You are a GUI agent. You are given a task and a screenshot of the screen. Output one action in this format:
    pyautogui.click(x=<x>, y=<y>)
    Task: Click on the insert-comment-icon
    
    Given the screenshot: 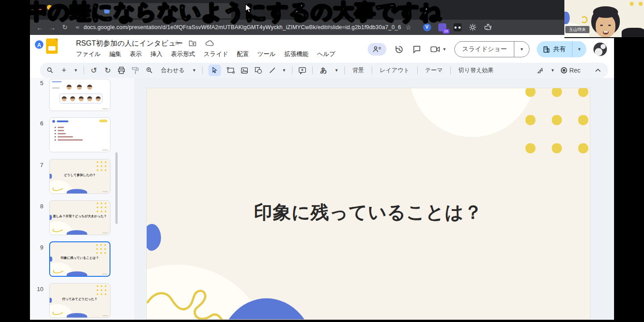 What is the action you would take?
    pyautogui.click(x=302, y=70)
    